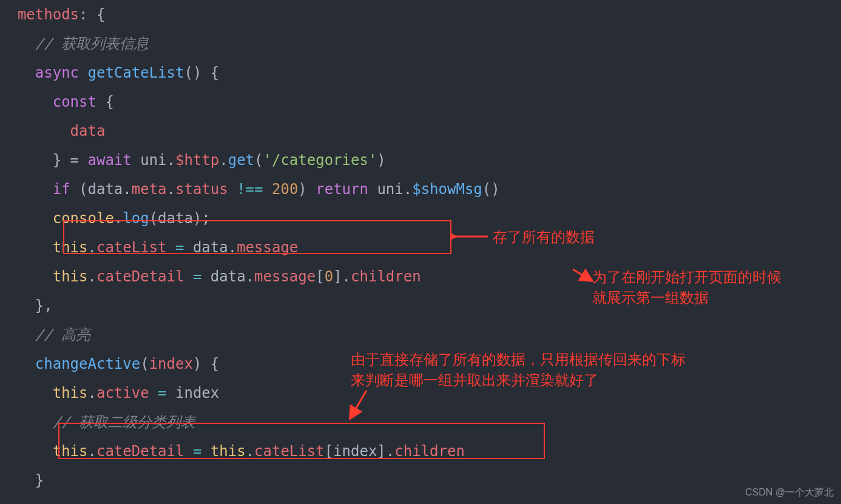  Describe the element at coordinates (109, 393) in the screenshot. I see `line-14: this.active = index` at that location.